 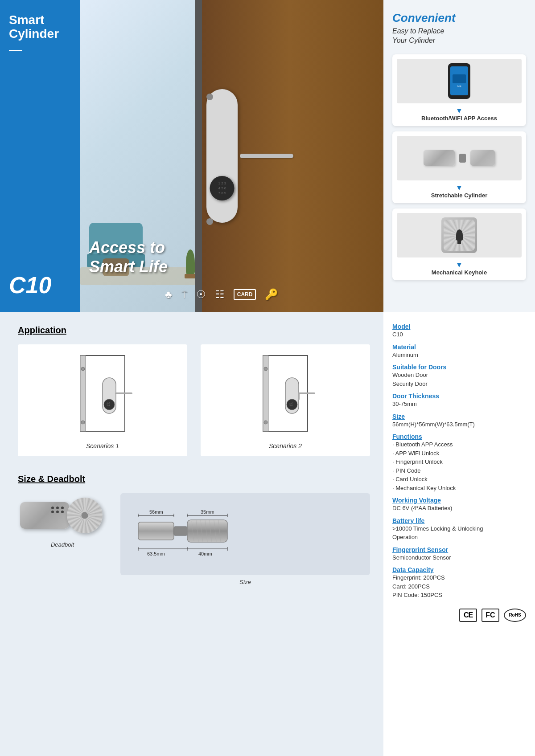 What do you see at coordinates (285, 396) in the screenshot?
I see `scenario-2-diagram: 1 2 3 4` at bounding box center [285, 396].